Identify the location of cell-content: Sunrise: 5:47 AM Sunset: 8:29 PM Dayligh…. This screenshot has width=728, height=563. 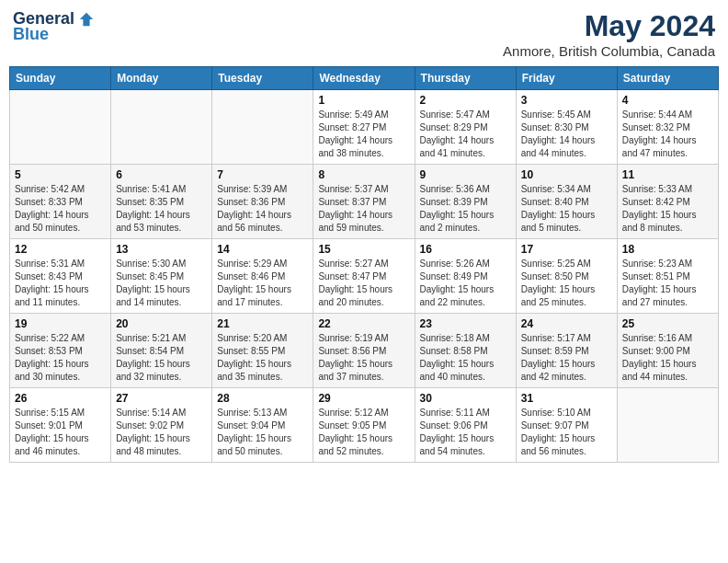
(465, 134).